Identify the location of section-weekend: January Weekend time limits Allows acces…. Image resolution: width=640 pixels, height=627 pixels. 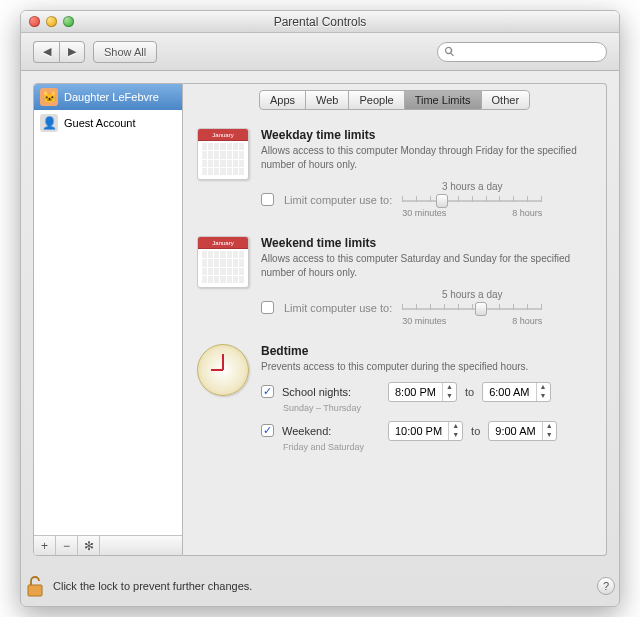
(394, 281).